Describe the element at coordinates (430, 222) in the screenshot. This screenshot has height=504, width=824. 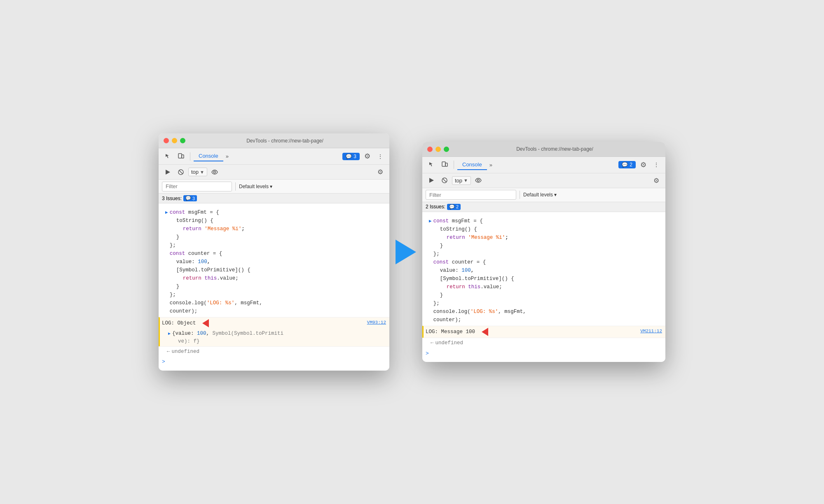
I see `right-expand-chevron: ▶` at that location.